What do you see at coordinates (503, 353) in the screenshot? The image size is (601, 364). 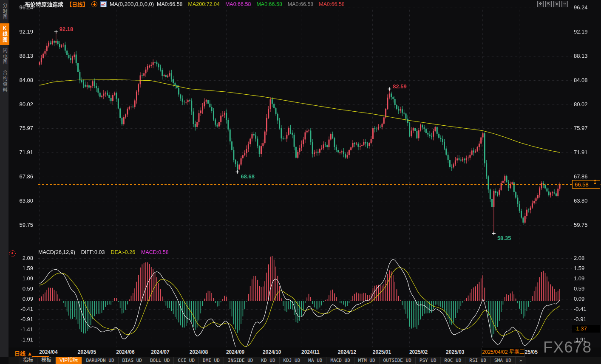 I see `crosshair-date-tooltip: 2025/04/02 星期三` at bounding box center [503, 353].